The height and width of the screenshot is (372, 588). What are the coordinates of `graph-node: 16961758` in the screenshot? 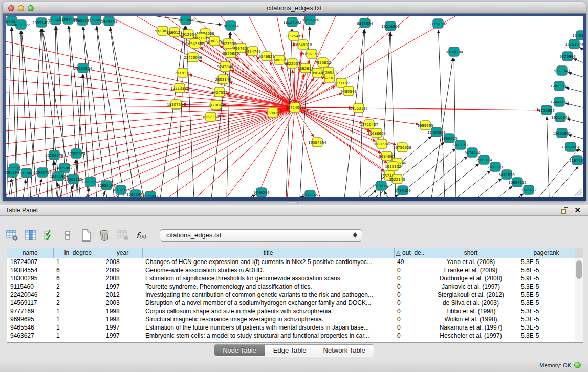 It's located at (312, 54).